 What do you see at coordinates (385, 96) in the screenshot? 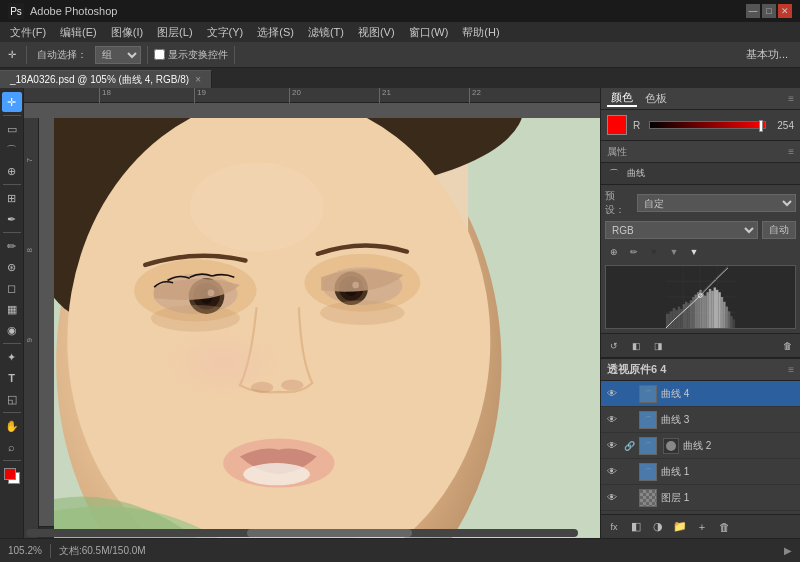
I see `ruler-tick-21: 21` at bounding box center [385, 96].